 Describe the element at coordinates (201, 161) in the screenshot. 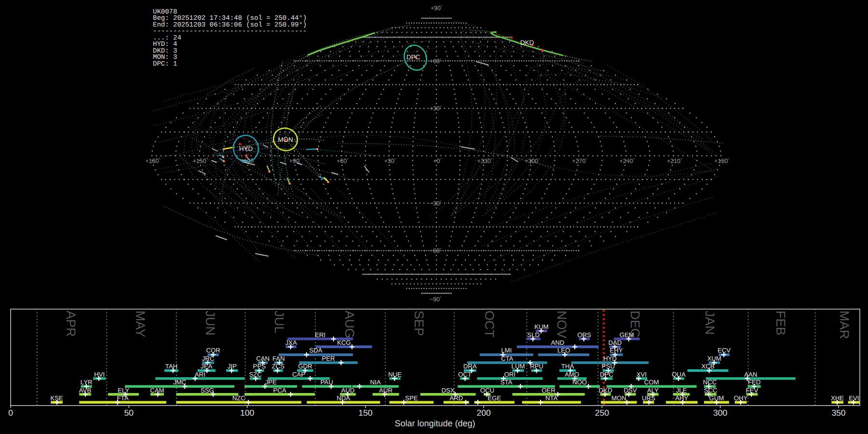

I see `svg-text: +150°` at that location.